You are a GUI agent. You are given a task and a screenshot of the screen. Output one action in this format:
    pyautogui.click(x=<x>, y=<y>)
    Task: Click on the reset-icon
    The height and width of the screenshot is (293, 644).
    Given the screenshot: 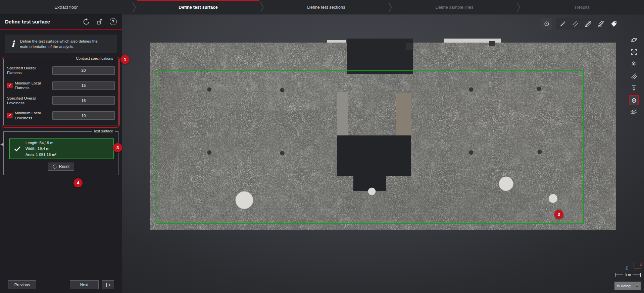 What is the action you would take?
    pyautogui.click(x=55, y=167)
    